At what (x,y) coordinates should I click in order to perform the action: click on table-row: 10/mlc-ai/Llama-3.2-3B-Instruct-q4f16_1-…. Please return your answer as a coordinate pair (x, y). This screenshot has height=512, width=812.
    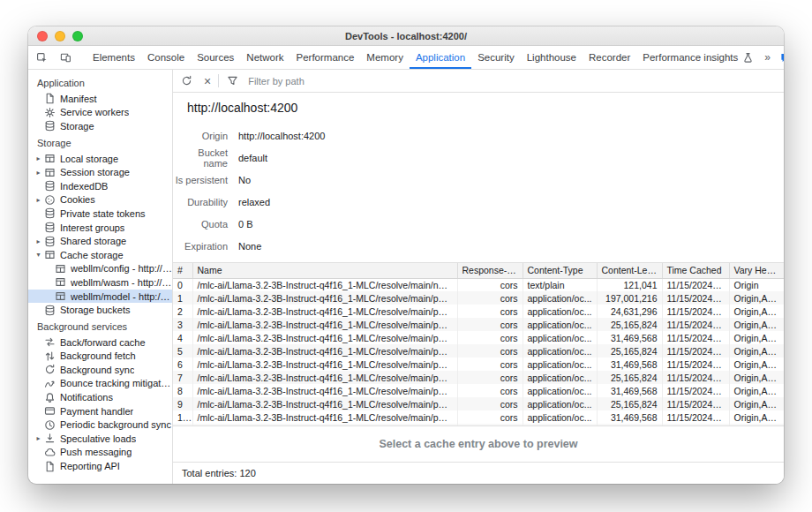
    Looking at the image, I should click on (478, 417).